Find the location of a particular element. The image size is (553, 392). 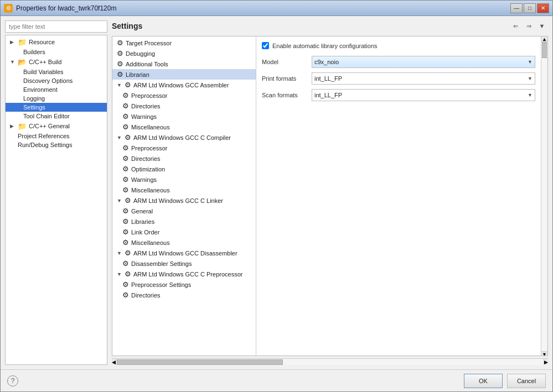

print-formats-value: int_LL_FP is located at coordinates (328, 79).